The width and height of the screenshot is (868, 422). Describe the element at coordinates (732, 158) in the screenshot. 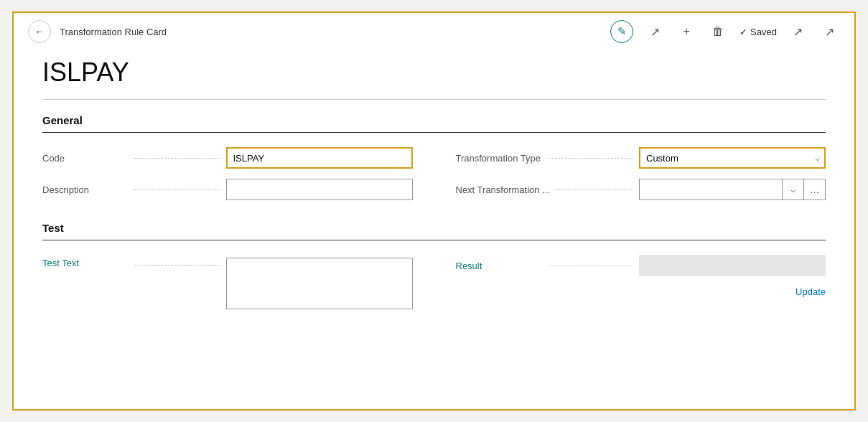

I see `transformation-type-select-wrapper: Custom ⌵` at that location.